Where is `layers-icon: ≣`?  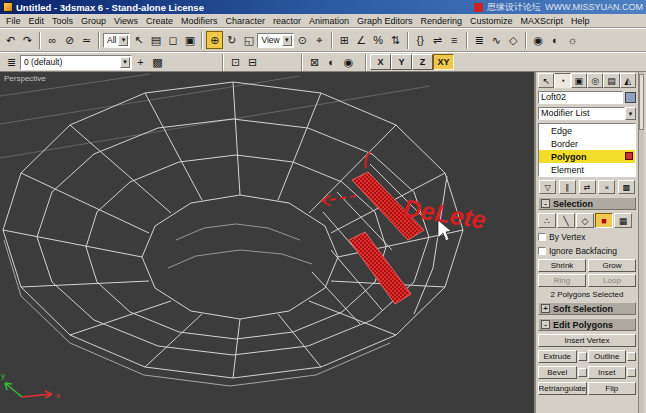 layers-icon: ≣ is located at coordinates (12, 62).